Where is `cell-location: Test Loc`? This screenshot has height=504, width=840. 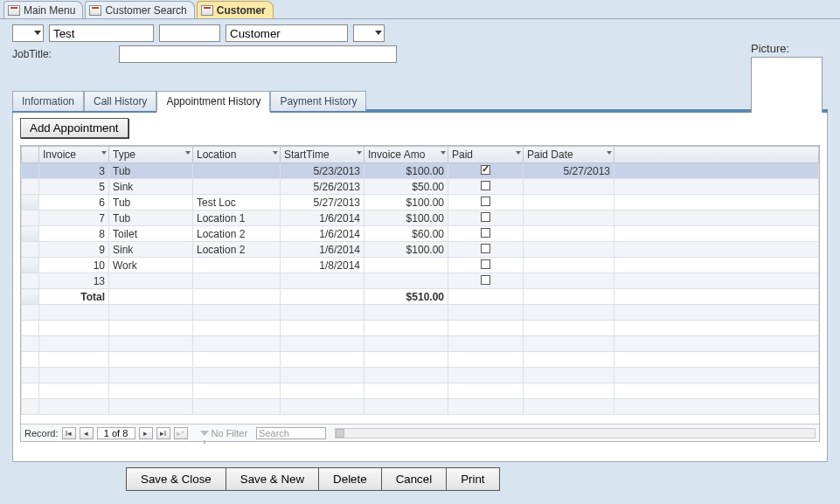
cell-location: Test Loc is located at coordinates (237, 203).